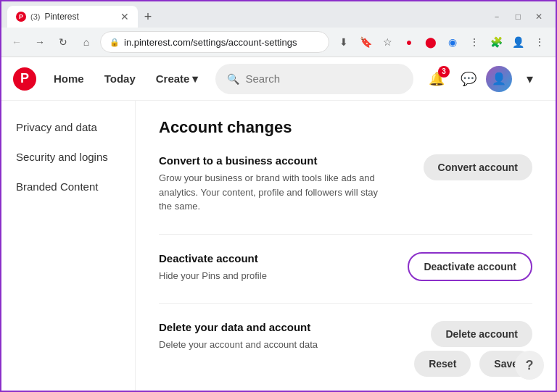 The height and width of the screenshot is (392, 557). Describe the element at coordinates (68, 128) in the screenshot. I see `sidebar-item-privacy: Privacy and data` at that location.